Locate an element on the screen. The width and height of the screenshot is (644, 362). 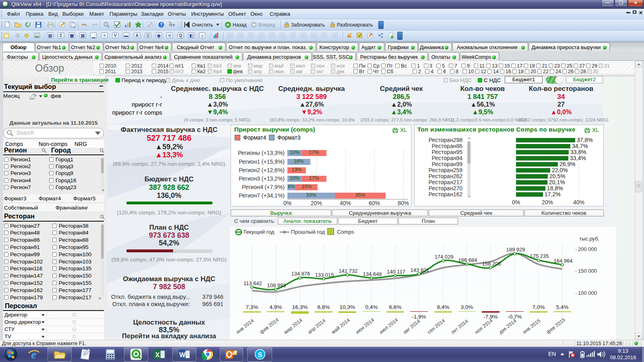
svg-text: X is located at coordinates (158, 355).